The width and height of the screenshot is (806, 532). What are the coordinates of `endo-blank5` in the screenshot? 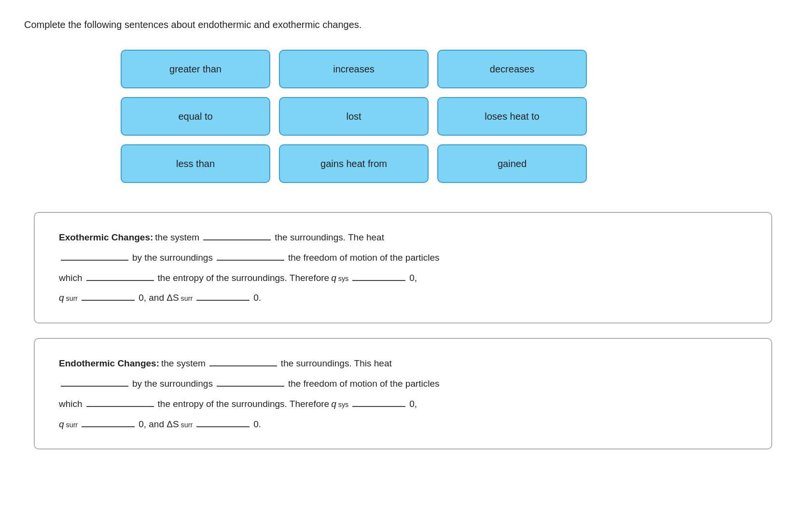 It's located at (379, 401).